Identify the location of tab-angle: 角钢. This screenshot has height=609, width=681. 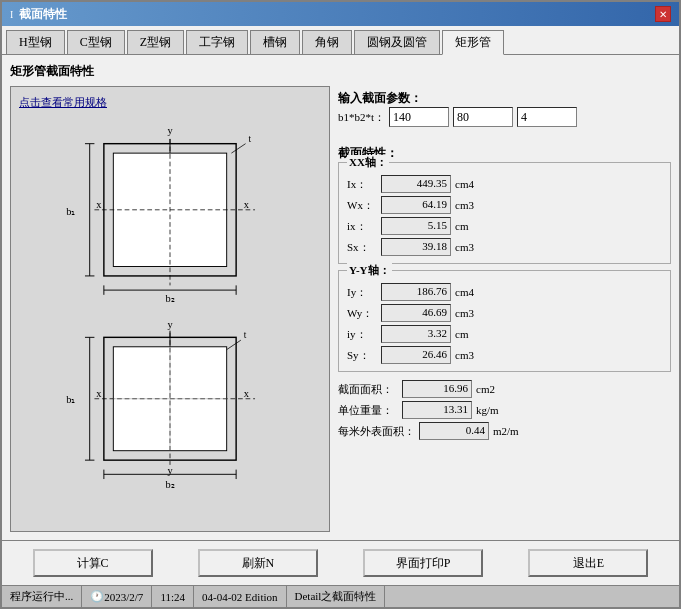
(327, 42).